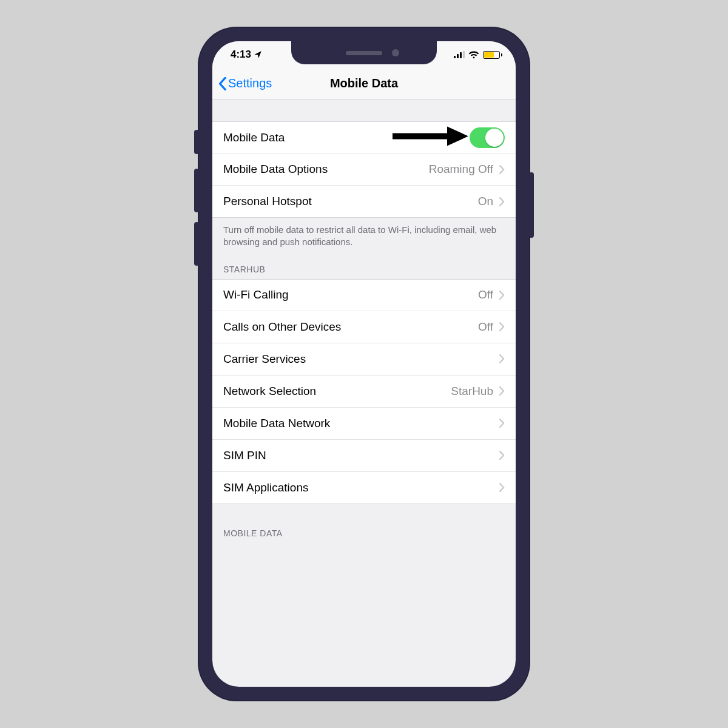 Image resolution: width=728 pixels, height=728 pixels. Describe the element at coordinates (364, 423) in the screenshot. I see `row-mobile-data-network: Mobile Data Network` at that location.